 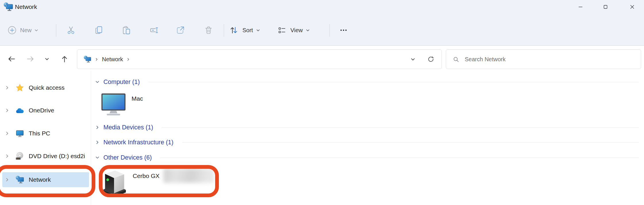 I want to click on search-box, so click(x=543, y=59).